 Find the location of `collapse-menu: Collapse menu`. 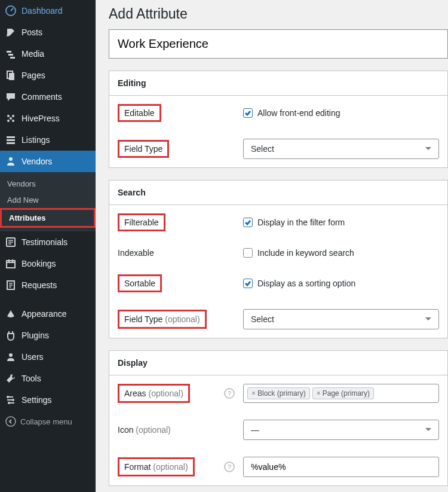

collapse-menu: Collapse menu is located at coordinates (48, 421).